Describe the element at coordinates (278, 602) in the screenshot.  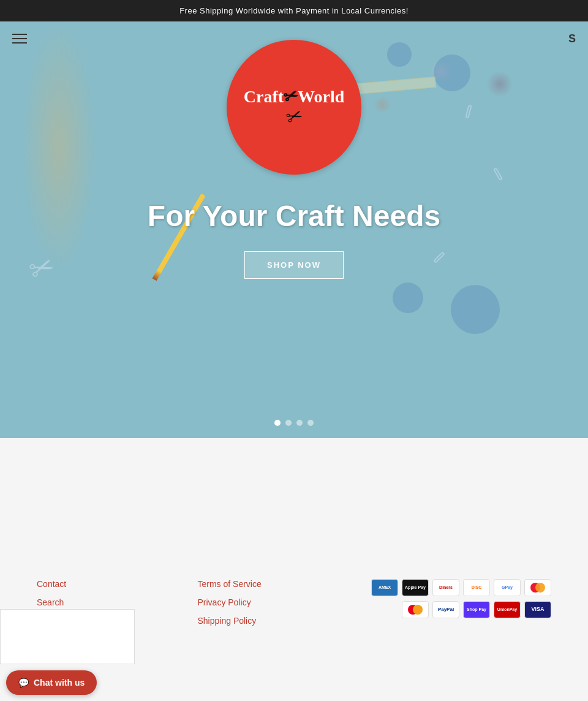
I see `footer-col-2: Terms of Service Privacy Policy Shipping…` at that location.